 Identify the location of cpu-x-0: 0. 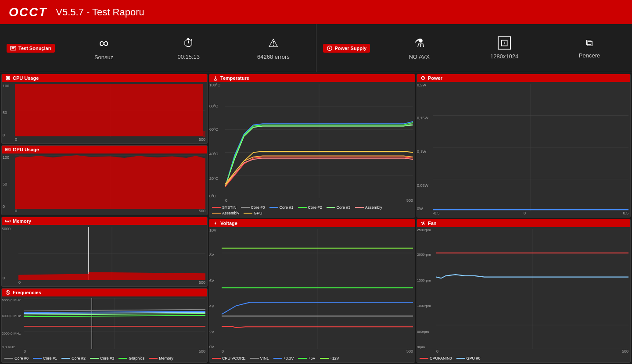
(16, 139).